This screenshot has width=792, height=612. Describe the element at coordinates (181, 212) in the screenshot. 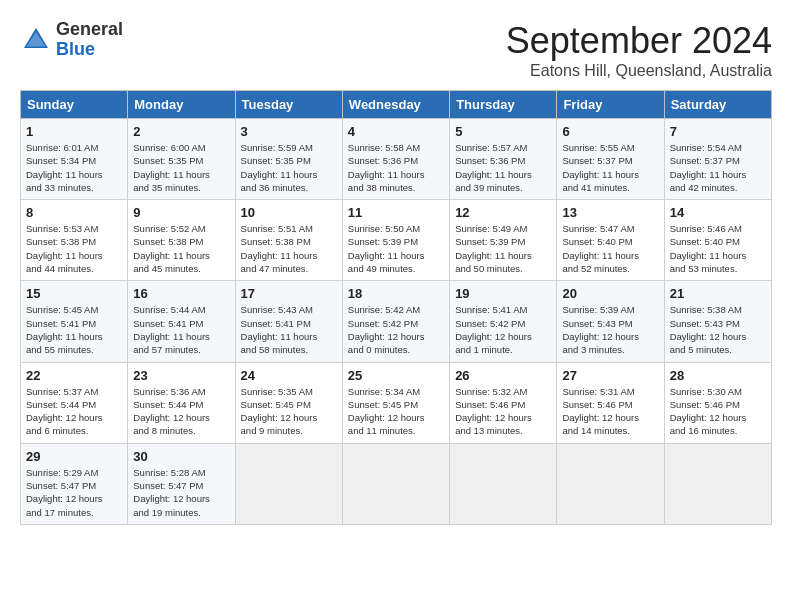

I see `day-number: 9` at that location.